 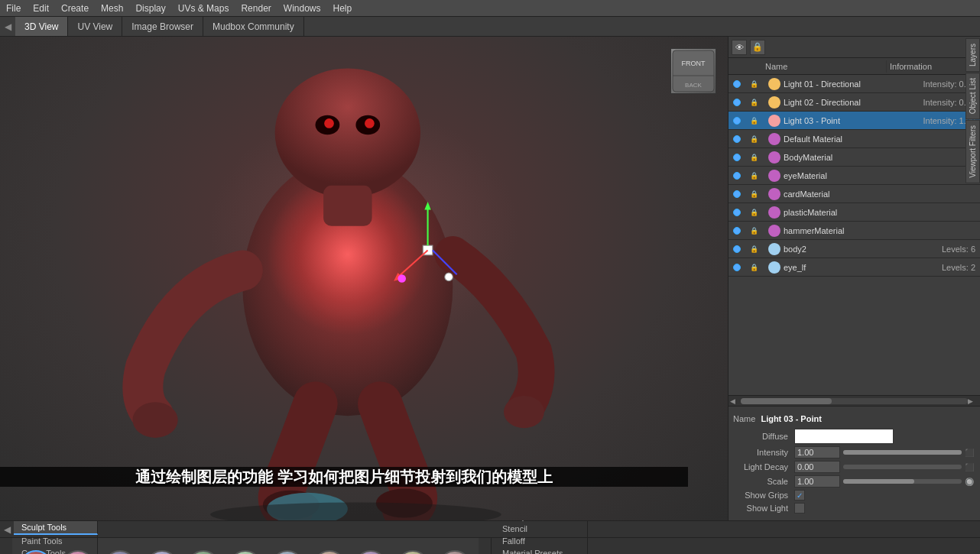 I want to click on layer-row: 🔒 plasticMaterial, so click(x=855, y=212).